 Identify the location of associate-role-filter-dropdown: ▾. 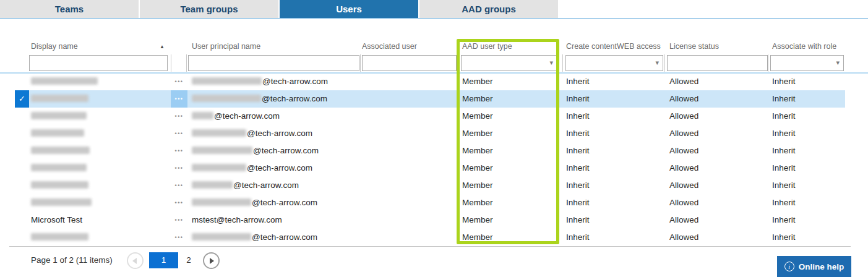
(807, 63).